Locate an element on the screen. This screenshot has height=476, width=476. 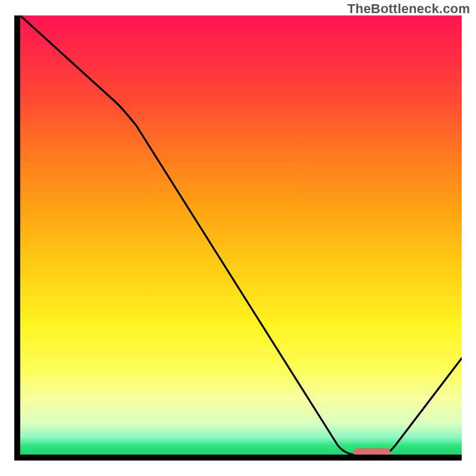
x-axis is located at coordinates (238, 458).